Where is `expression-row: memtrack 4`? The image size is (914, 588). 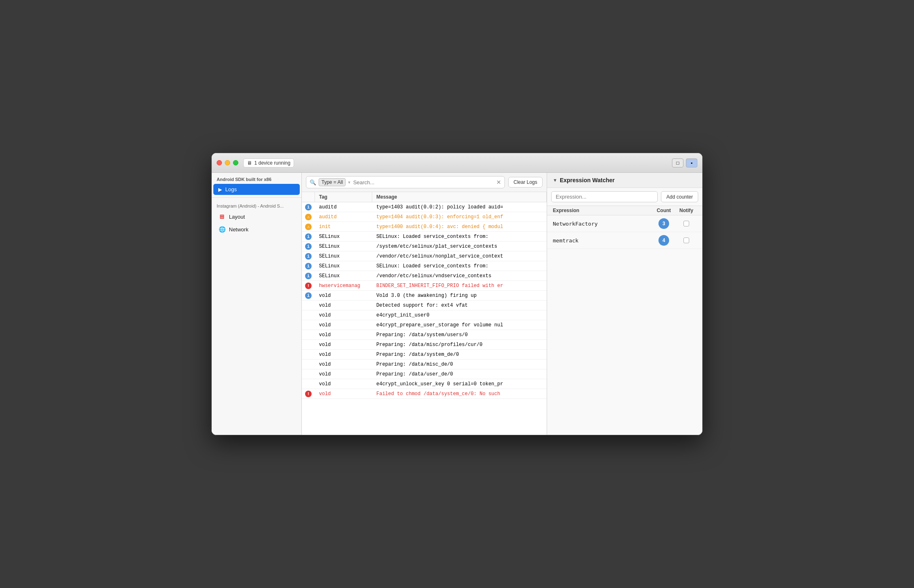 expression-row: memtrack 4 is located at coordinates (625, 241).